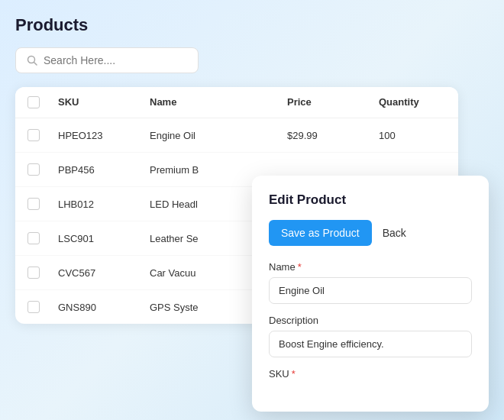 The width and height of the screenshot is (504, 420). Describe the element at coordinates (104, 170) in the screenshot. I see `row-sku: PBP456` at that location.